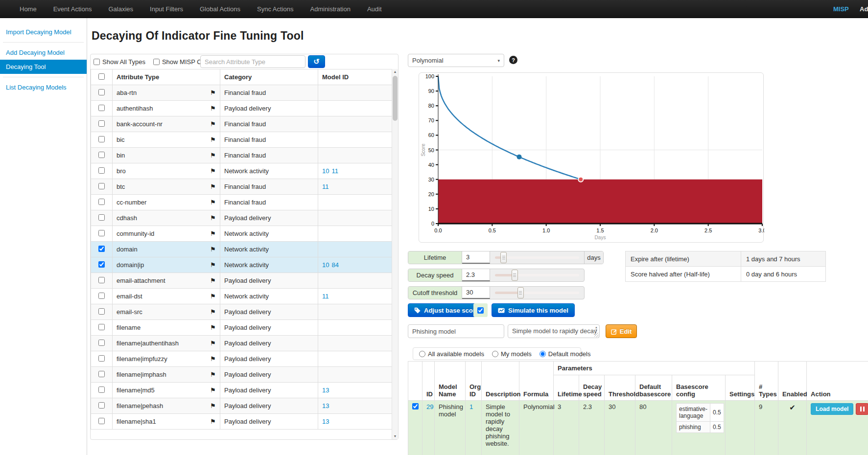 The width and height of the screenshot is (868, 455). I want to click on row-checkbox-filename-sha1, so click(102, 421).